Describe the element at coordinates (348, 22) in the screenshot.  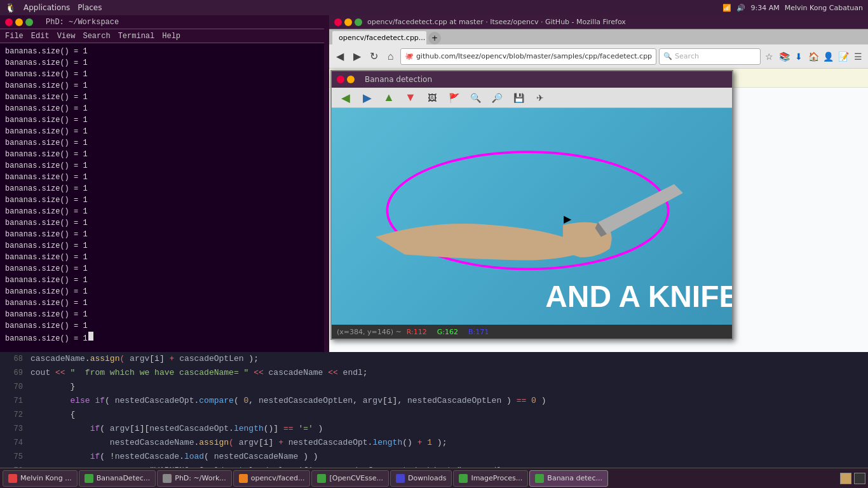
I see `firefox-window-buttons` at that location.